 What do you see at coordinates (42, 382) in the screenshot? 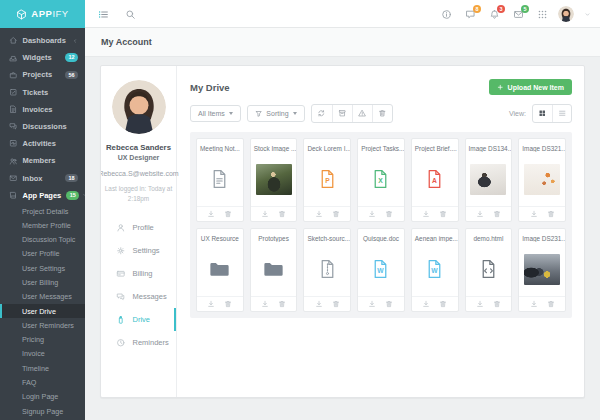
I see `sidebar-subitem-faq: FAQ` at bounding box center [42, 382].